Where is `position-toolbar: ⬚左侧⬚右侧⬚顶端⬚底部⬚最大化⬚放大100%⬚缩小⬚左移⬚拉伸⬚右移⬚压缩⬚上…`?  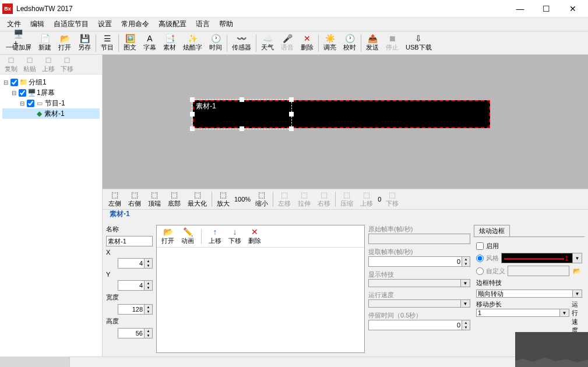 position-toolbar: ⬚左侧⬚右侧⬚顶端⬚底部⬚最大化⬚放大100%⬚缩小⬚左移⬚拉伸⬚右移⬚压缩⬚上… is located at coordinates (345, 199).